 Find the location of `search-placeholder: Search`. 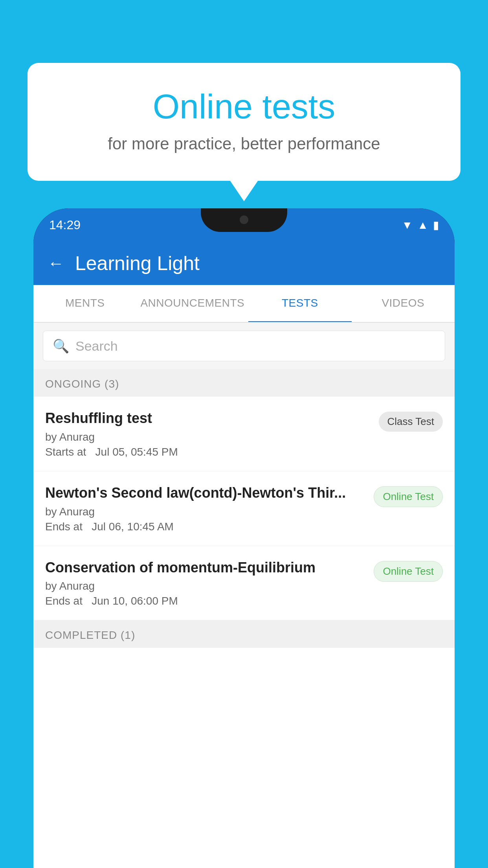

search-placeholder: Search is located at coordinates (97, 346).